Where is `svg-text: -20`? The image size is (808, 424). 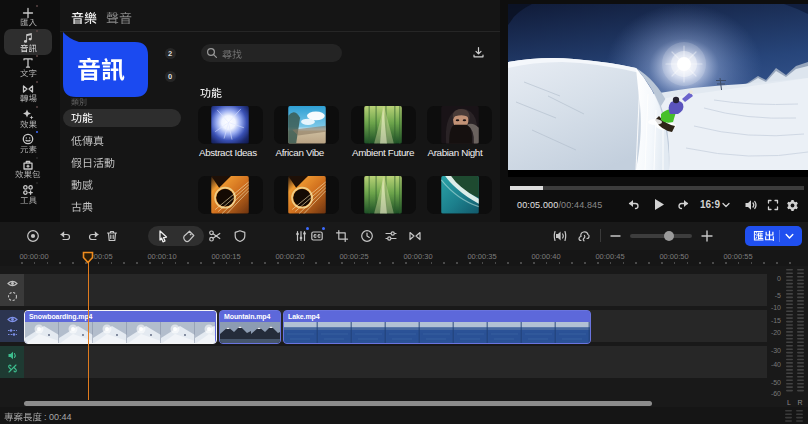 svg-text: -20 is located at coordinates (776, 332).